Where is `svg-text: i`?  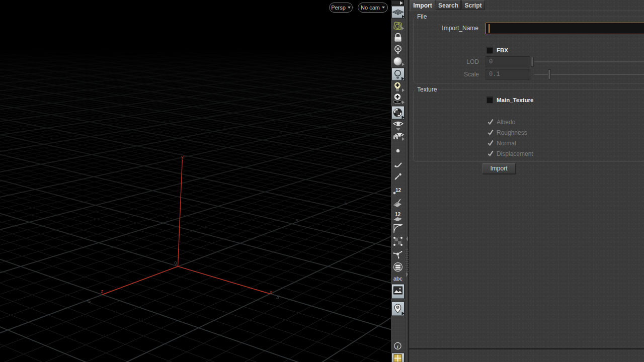
svg-text: i is located at coordinates (398, 346).